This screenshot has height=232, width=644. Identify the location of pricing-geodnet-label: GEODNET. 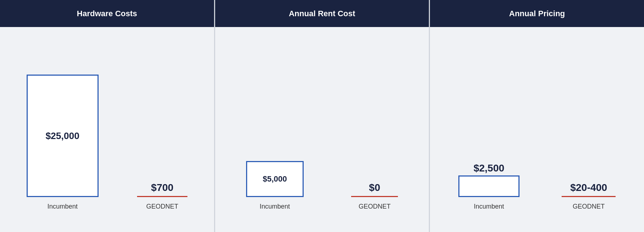
(589, 207).